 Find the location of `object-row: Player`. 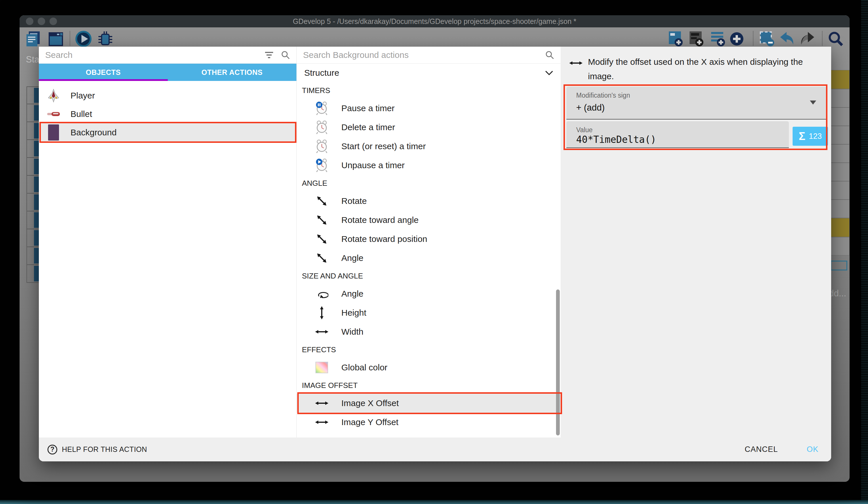

object-row: Player is located at coordinates (168, 96).